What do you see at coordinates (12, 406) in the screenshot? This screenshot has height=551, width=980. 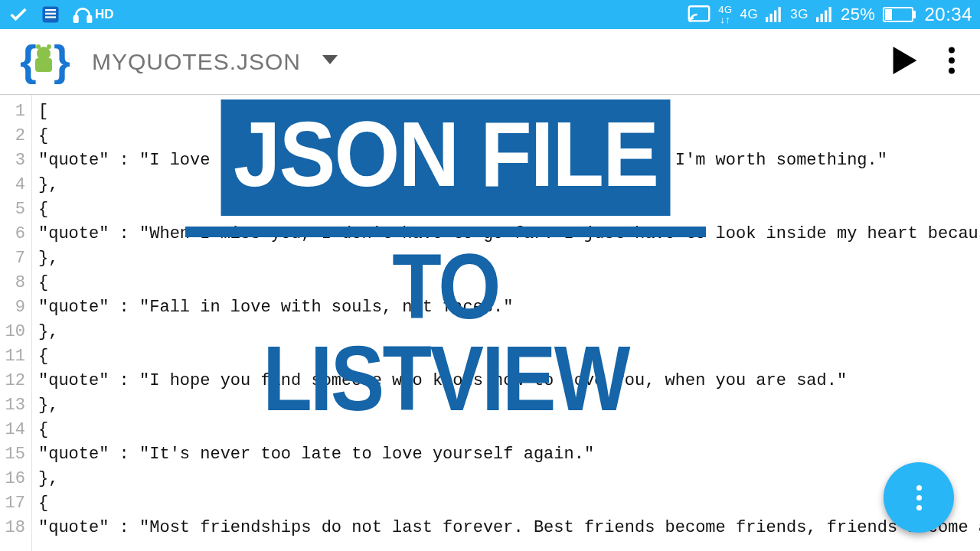 I see `line-number: 13` at bounding box center [12, 406].